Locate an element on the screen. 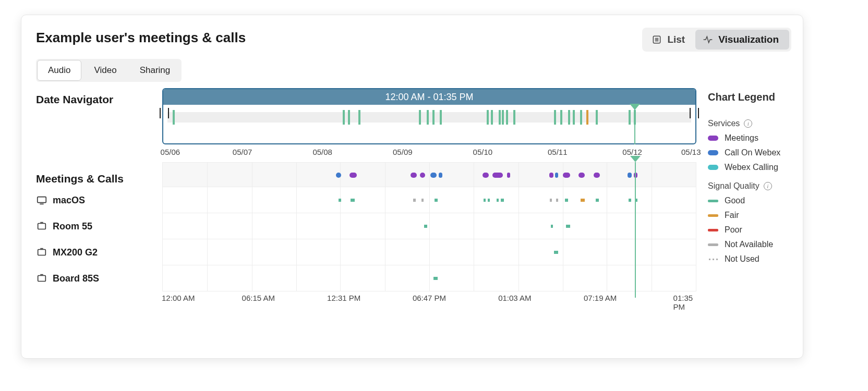 This screenshot has height=391, width=868. timeline-cursor is located at coordinates (635, 230).